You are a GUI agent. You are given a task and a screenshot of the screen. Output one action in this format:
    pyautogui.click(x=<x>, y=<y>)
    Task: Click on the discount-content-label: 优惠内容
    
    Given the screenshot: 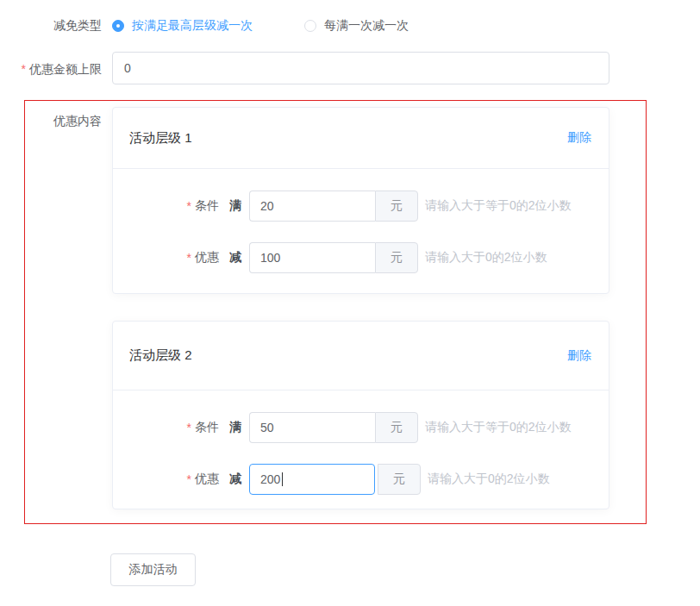 What is the action you would take?
    pyautogui.click(x=51, y=121)
    